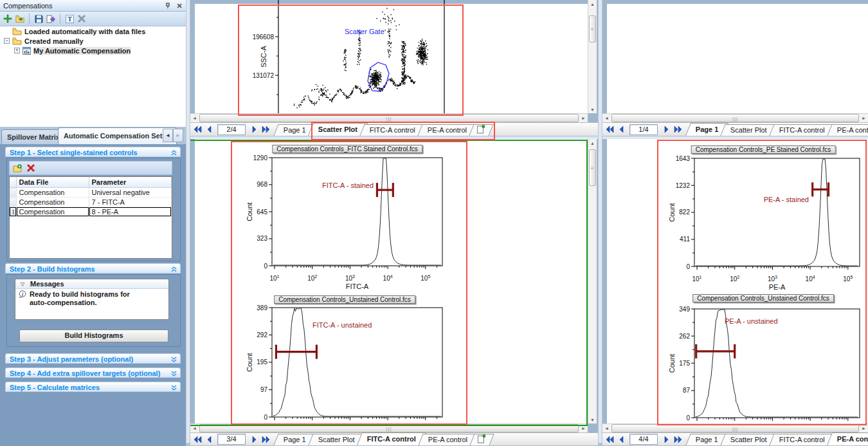 The width and height of the screenshot is (868, 446). Describe the element at coordinates (17, 50) in the screenshot. I see `expand-icon: +` at that location.